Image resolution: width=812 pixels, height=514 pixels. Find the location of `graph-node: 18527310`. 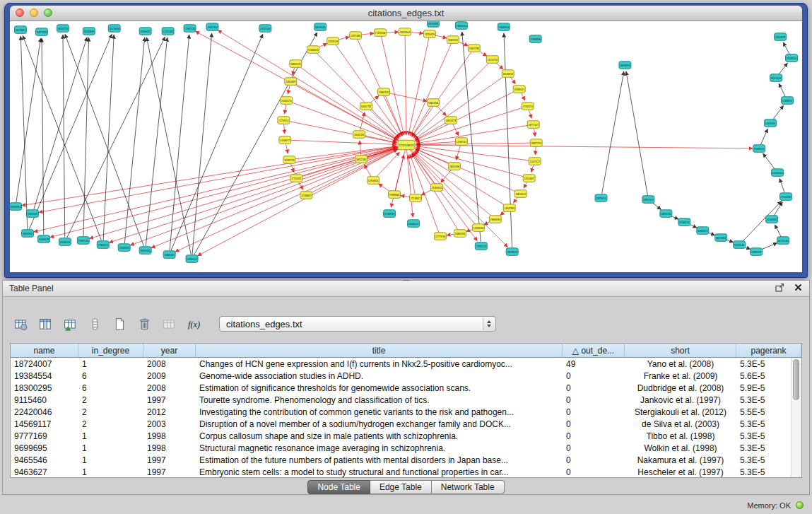

graph-node: 18527310 is located at coordinates (536, 143).